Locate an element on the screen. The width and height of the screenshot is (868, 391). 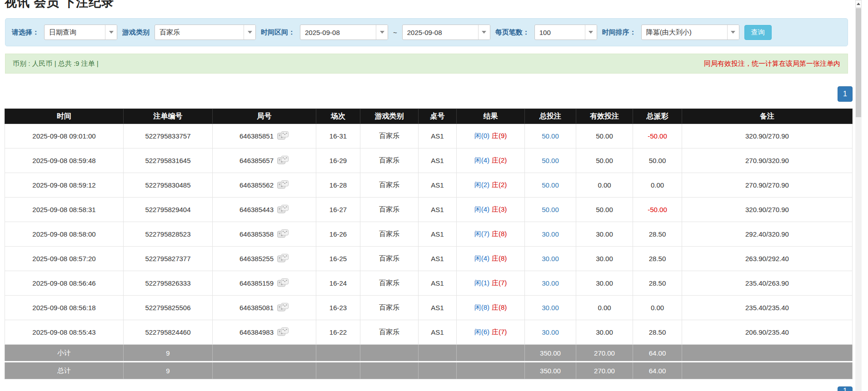
currency-total-info: 币别 : 人民币 | 总共 :9 注单 | is located at coordinates (55, 64).